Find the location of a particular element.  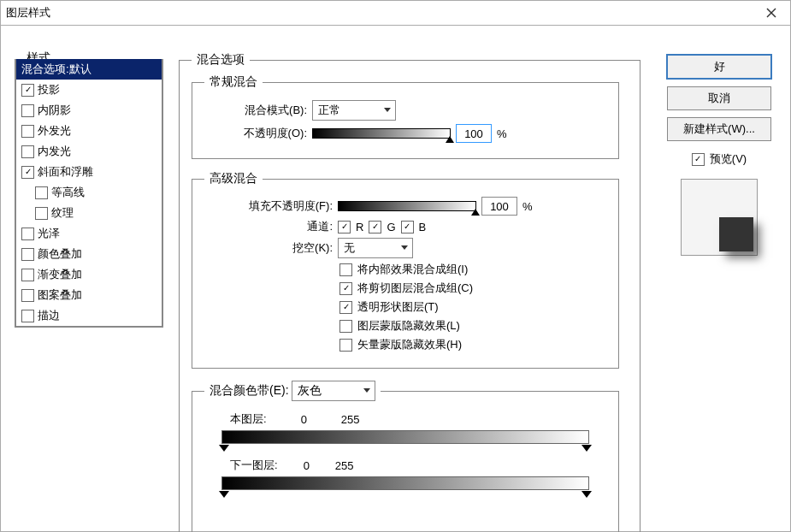

channel-b-checkbox is located at coordinates (407, 228).